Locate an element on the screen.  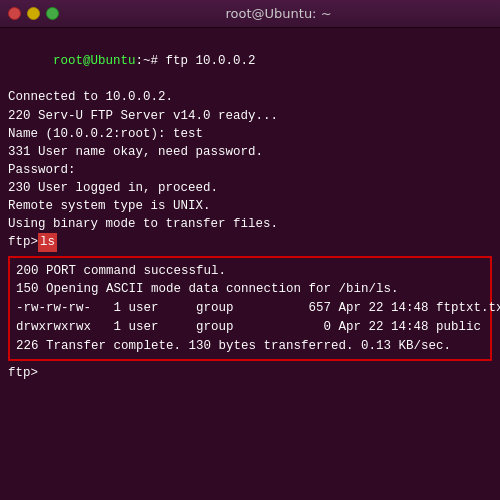
ftp-output-line-2: 150 Opening ASCII mode data connection f… is located at coordinates (250, 290).